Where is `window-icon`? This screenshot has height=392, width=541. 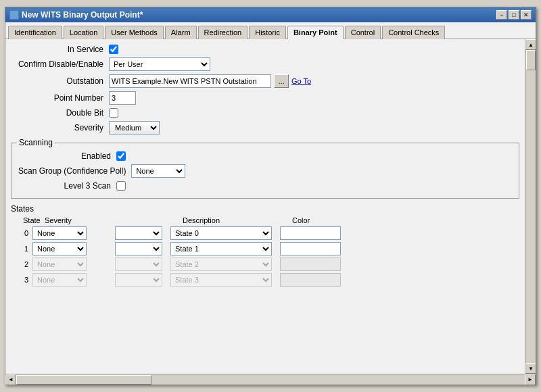
window-icon is located at coordinates (14, 15).